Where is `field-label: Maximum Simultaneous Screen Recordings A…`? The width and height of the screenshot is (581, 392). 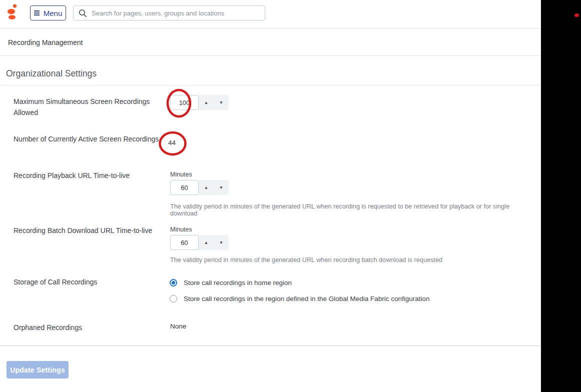 field-label: Maximum Simultaneous Screen Recordings A… is located at coordinates (89, 107).